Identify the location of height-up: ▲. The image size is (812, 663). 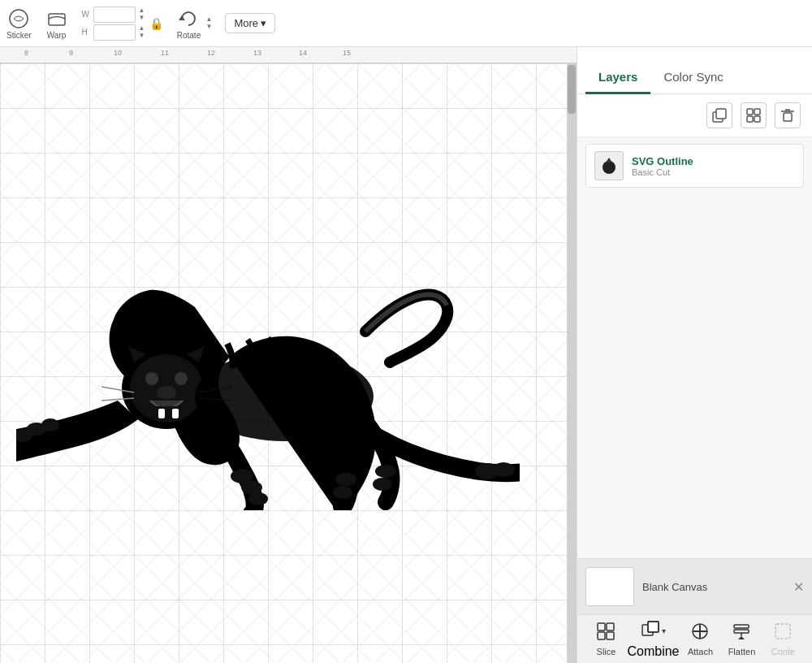
(142, 28).